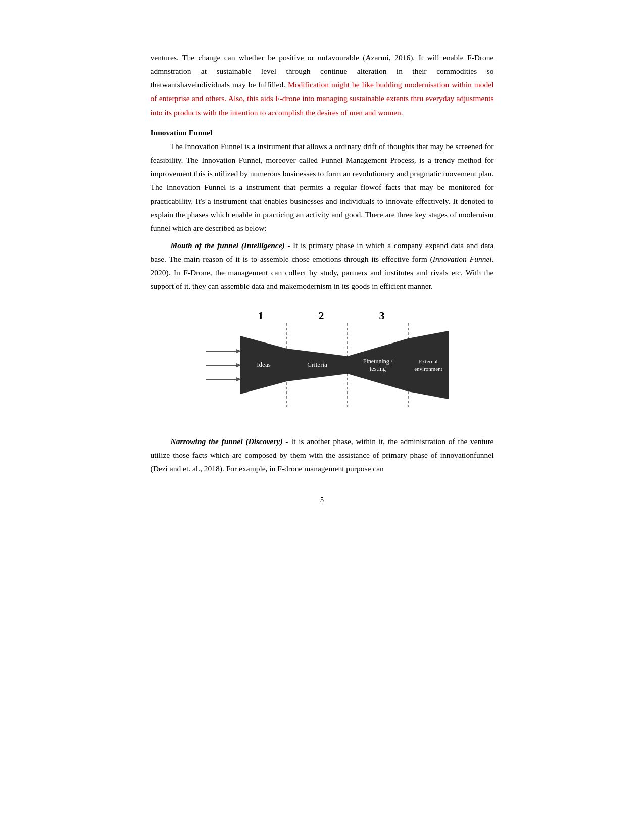 This screenshot has width=644, height=834. Describe the element at coordinates (321, 315) in the screenshot. I see `svg-text: 2` at that location.